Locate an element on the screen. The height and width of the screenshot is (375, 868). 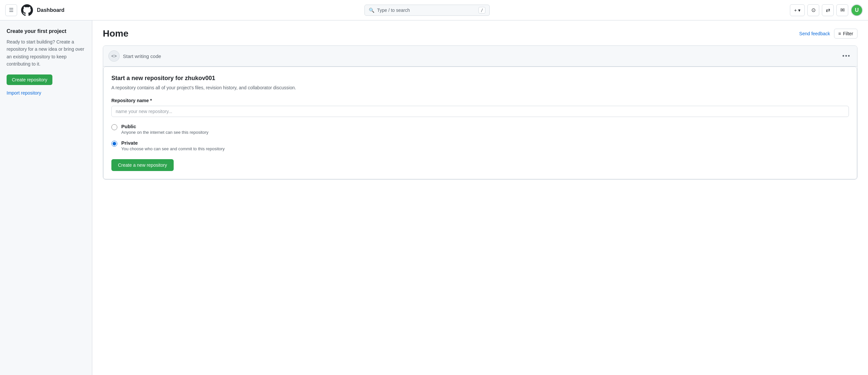
sidebar-actions: Create repository Import repository is located at coordinates (46, 85).